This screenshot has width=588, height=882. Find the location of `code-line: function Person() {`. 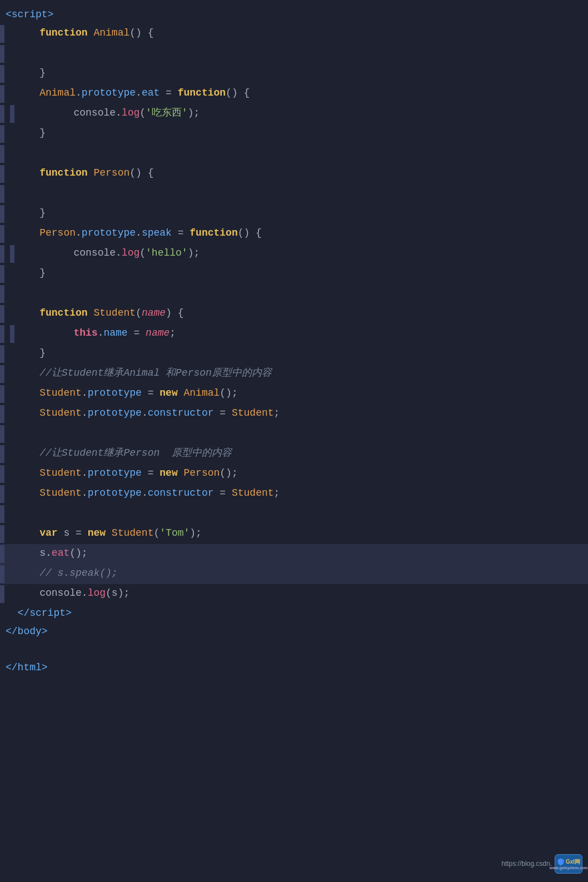

code-line: function Person() { is located at coordinates (294, 174).